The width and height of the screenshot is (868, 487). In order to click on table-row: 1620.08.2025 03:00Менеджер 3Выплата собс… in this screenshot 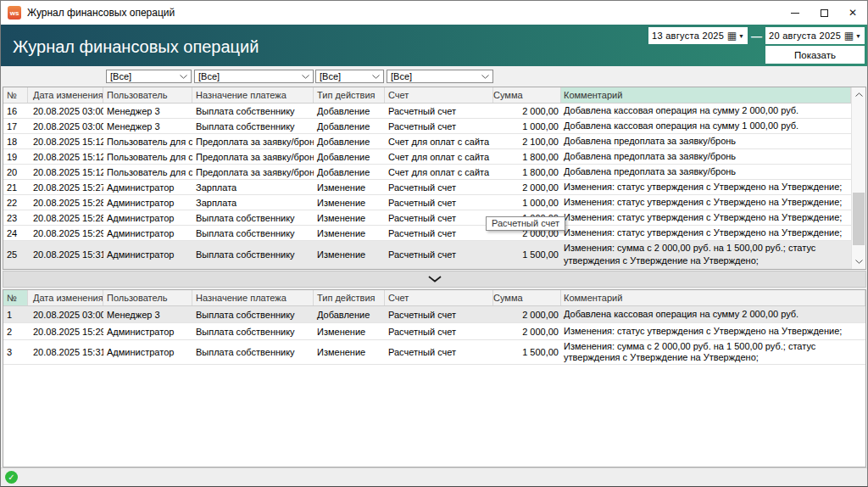, I will do `click(427, 111)`.